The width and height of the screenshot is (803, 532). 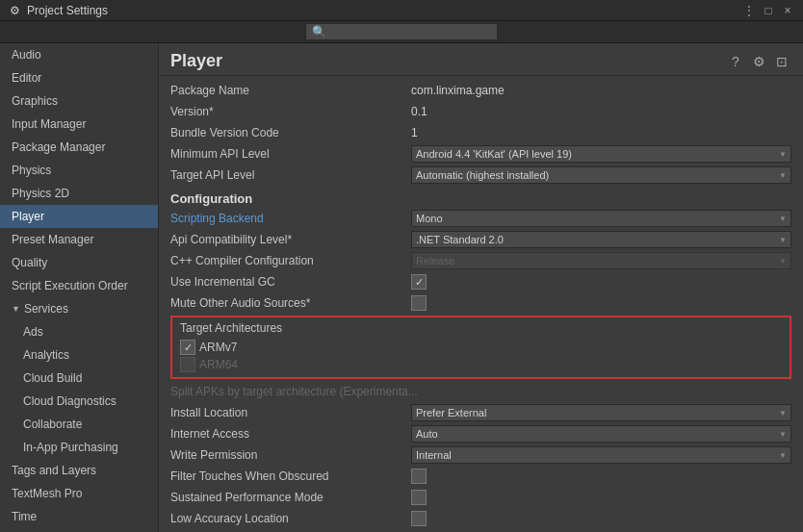 I want to click on field-label-7: Api Compatibility Level*, so click(x=291, y=240).